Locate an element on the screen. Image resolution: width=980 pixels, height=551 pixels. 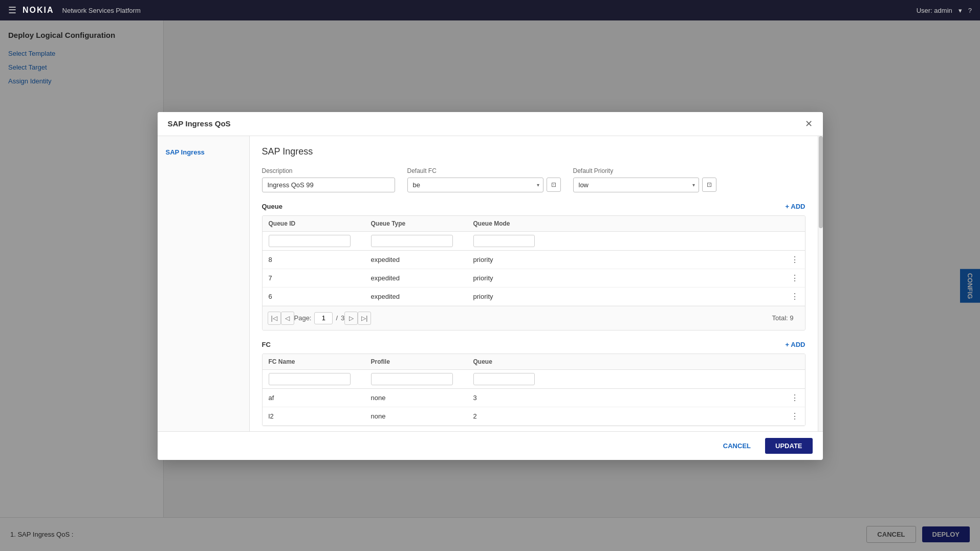
fc-row-2-profile: none is located at coordinates (422, 416).